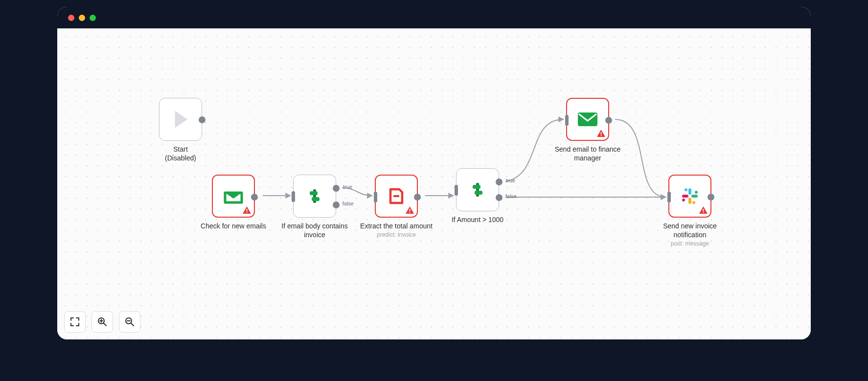 The width and height of the screenshot is (868, 381). I want to click on play-icon, so click(181, 119).